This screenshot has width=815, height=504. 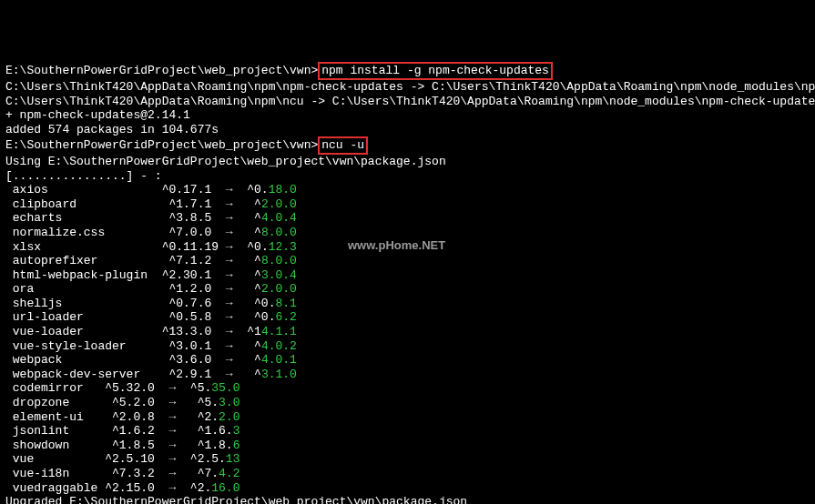 I want to click on package-name: vue-i18n, so click(x=55, y=474).